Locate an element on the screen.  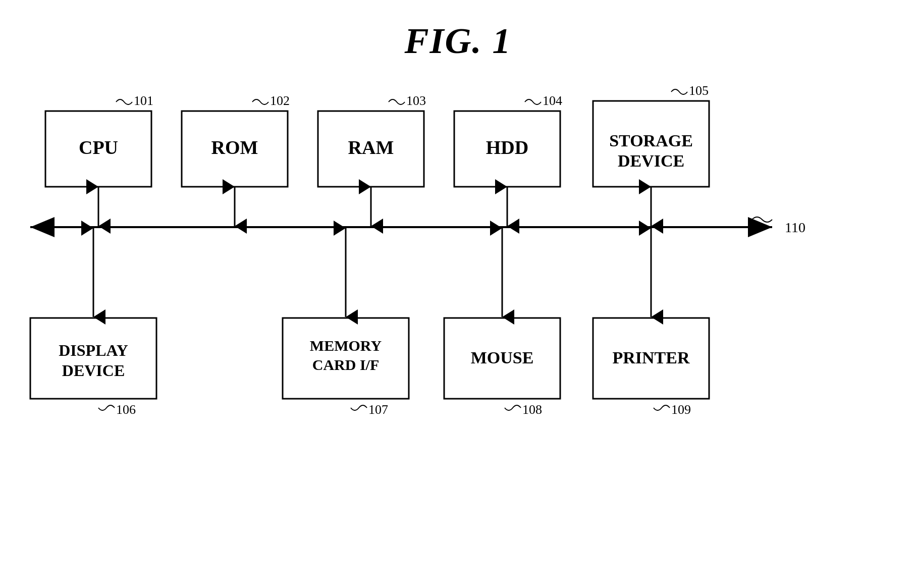
display-label-2: DEVICE is located at coordinates (93, 370).